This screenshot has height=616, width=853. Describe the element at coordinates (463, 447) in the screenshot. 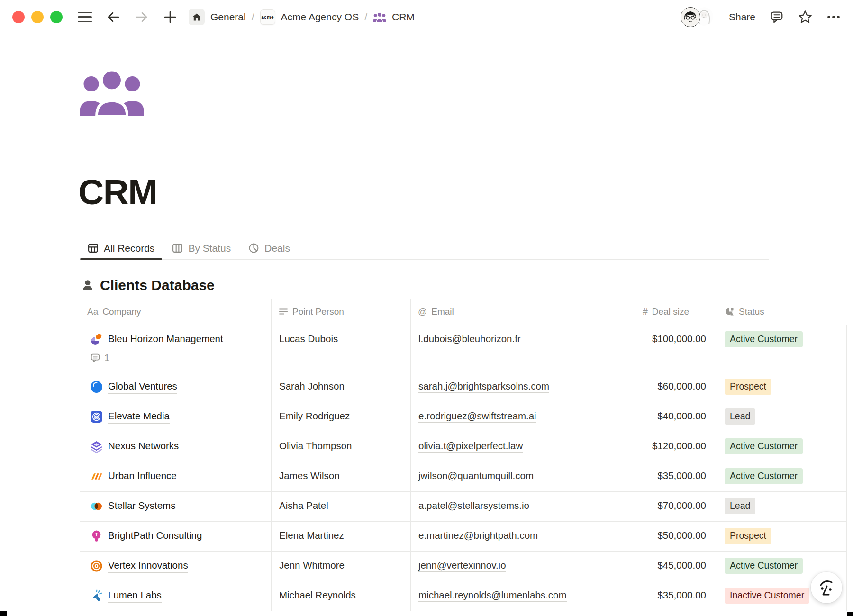

I see `table-row: Nexus Networks Olivia Thompson olivia.t@…` at that location.